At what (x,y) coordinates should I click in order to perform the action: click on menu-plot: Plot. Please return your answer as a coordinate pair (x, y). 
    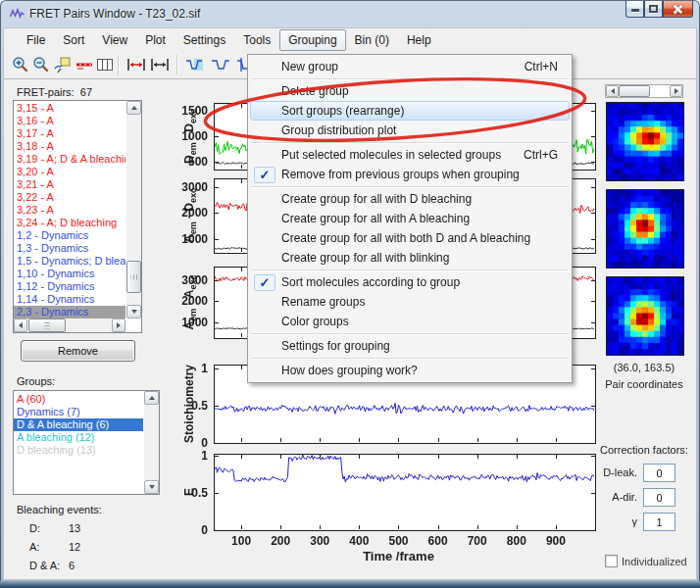
    Looking at the image, I should click on (155, 40).